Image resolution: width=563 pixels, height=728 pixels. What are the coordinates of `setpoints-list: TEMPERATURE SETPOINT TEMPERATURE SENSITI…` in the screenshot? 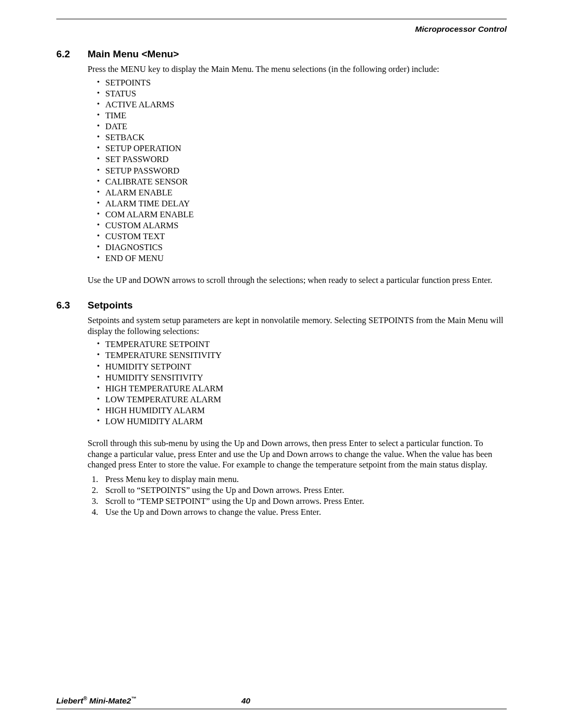 It's located at (297, 382).